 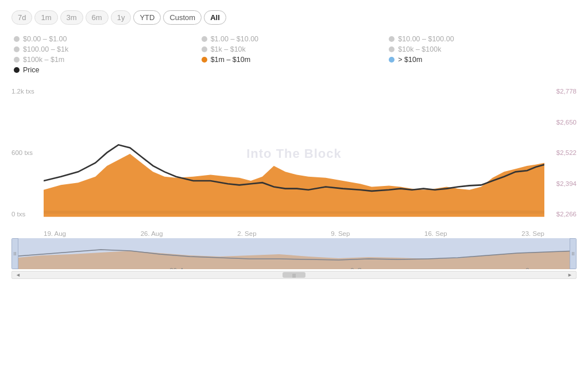 What do you see at coordinates (482, 60) in the screenshot?
I see `legend-item: > $10m` at bounding box center [482, 60].